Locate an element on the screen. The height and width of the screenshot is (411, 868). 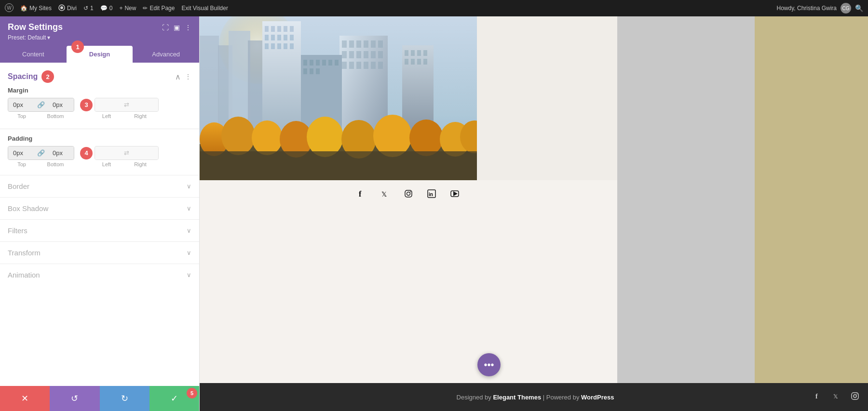
margin-left-input is located at coordinates (108, 105).